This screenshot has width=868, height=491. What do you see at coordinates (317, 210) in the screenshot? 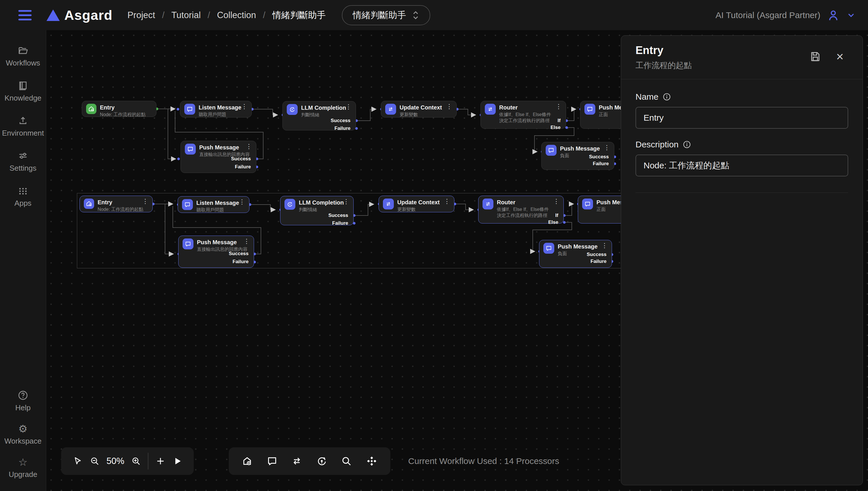
I see `node-llm-completion-selected: LLM Completion 判斷情緒 ⋮ Success Failure` at bounding box center [317, 210].